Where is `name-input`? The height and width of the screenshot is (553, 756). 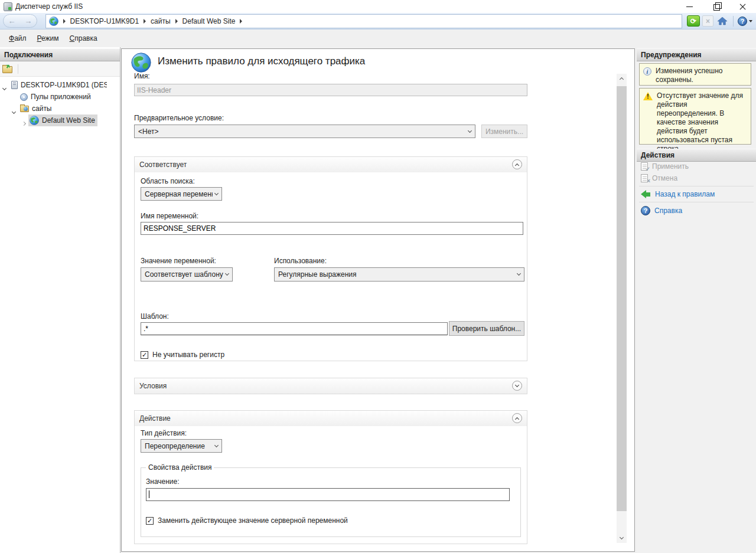
name-input is located at coordinates (331, 90).